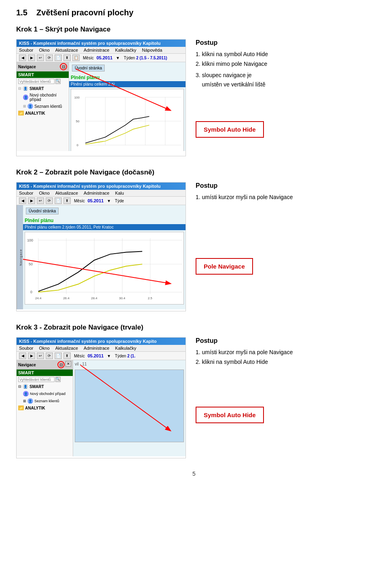 The width and height of the screenshot is (388, 588). I want to click on s2-menu-administrace: Administrace, so click(97, 193).